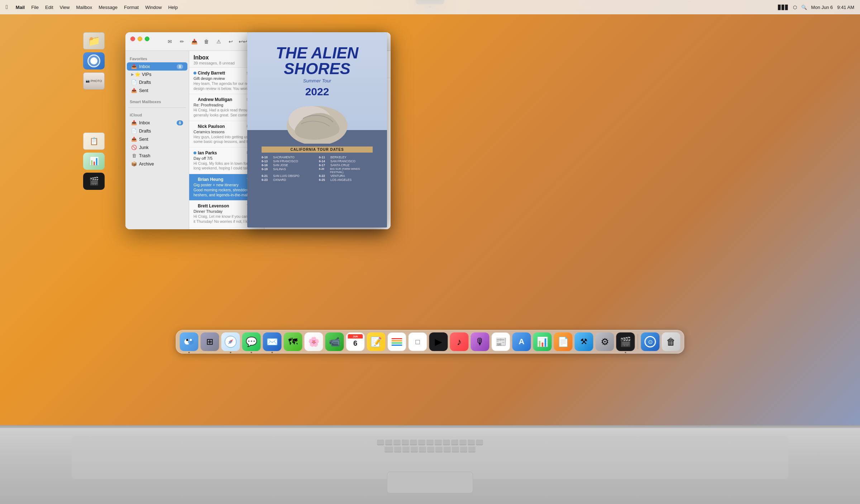 The image size is (860, 504). I want to click on archive-label: Archive, so click(147, 164).